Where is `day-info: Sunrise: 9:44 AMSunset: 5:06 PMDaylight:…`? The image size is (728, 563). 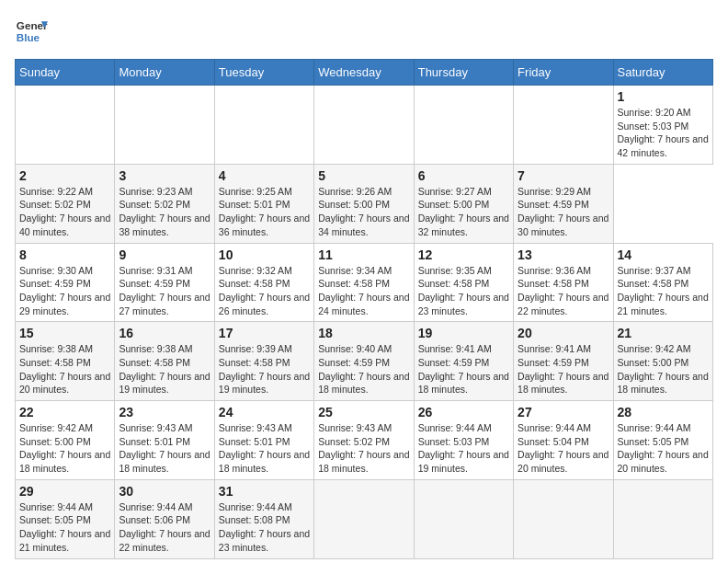 day-info: Sunrise: 9:44 AMSunset: 5:06 PMDaylight:… is located at coordinates (164, 528).